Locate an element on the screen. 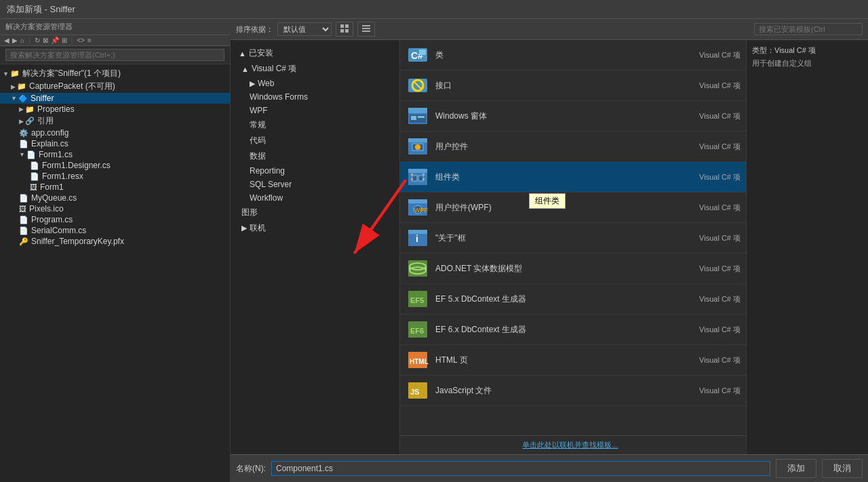  toolbar-icon-props: ≡ is located at coordinates (90, 41).